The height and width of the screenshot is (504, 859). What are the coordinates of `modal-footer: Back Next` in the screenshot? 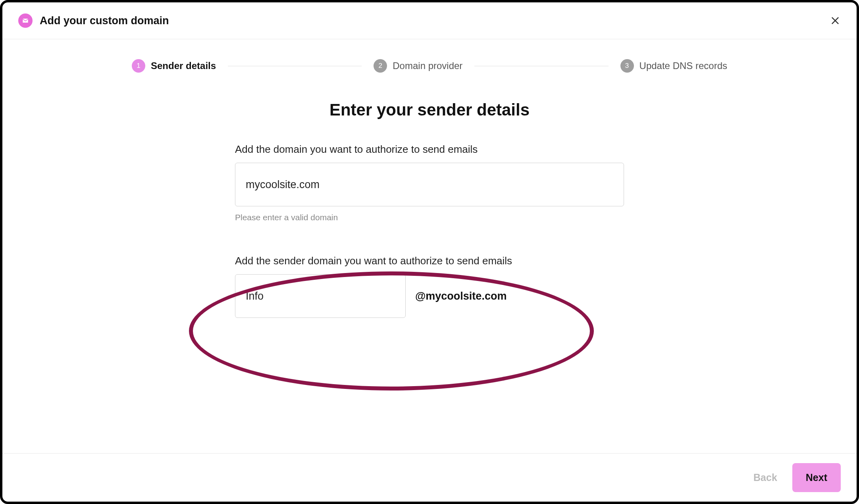 It's located at (429, 477).